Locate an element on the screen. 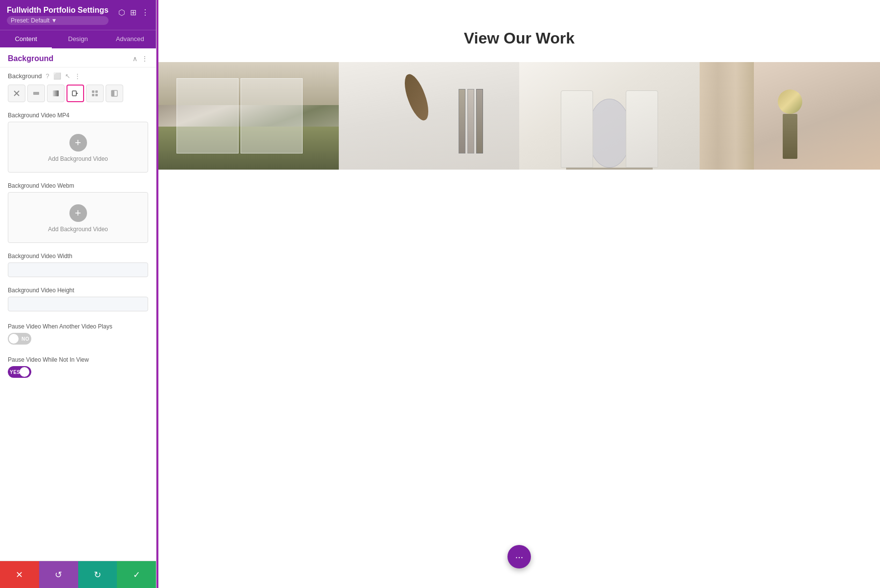 The image size is (880, 588). bg-video-mp4-label: Background Video MP4 is located at coordinates (78, 115).